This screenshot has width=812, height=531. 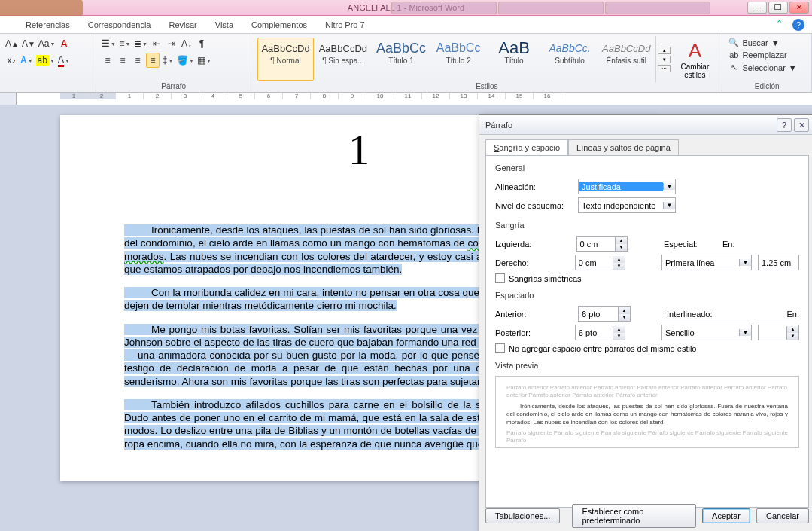 I want to click on clear-format-button: A̶, so click(x=64, y=44).